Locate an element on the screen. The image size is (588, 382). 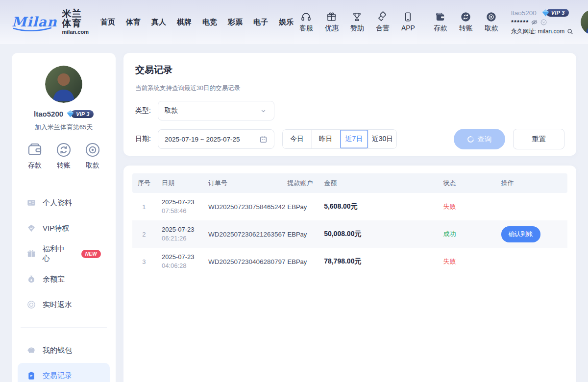
range-last30days-button: 近30日 is located at coordinates (382, 139).